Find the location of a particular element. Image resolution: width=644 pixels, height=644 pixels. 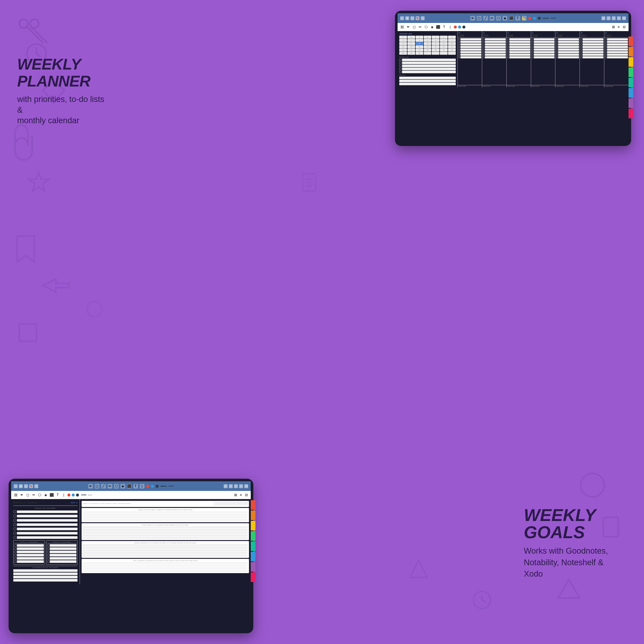

line2-b is located at coordinates (84, 495).